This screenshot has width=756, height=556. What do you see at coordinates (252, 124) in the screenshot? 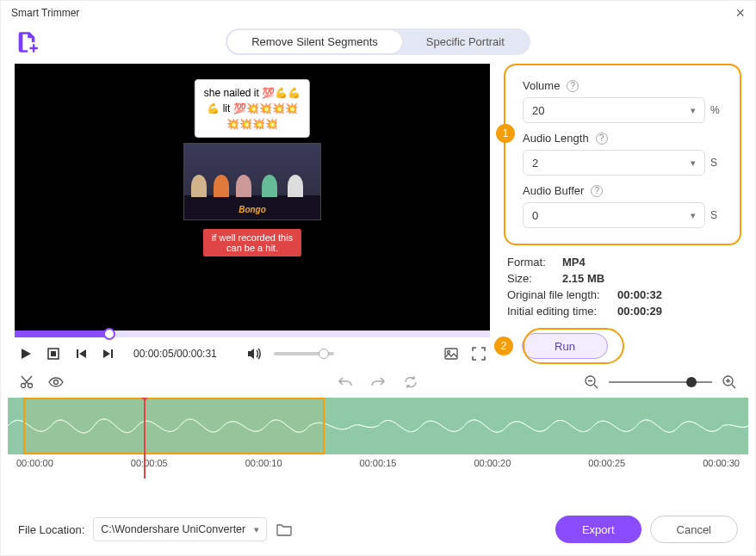
I see `sticker-line: 💥💥💥💥` at bounding box center [252, 124].